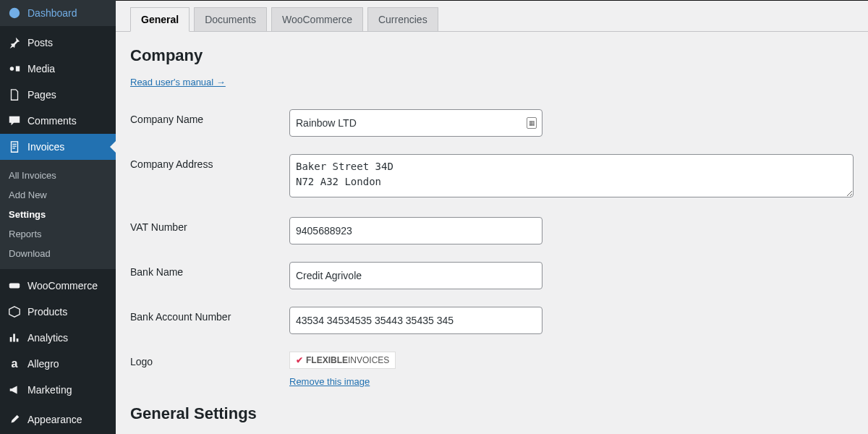 The width and height of the screenshot is (868, 434). I want to click on woocommerce-icon, so click(14, 286).